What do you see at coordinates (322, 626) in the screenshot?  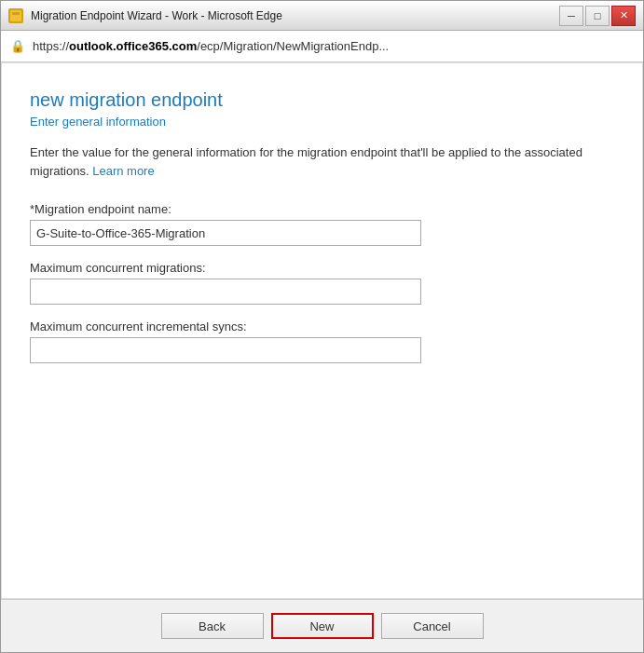 I see `new-button: New` at bounding box center [322, 626].